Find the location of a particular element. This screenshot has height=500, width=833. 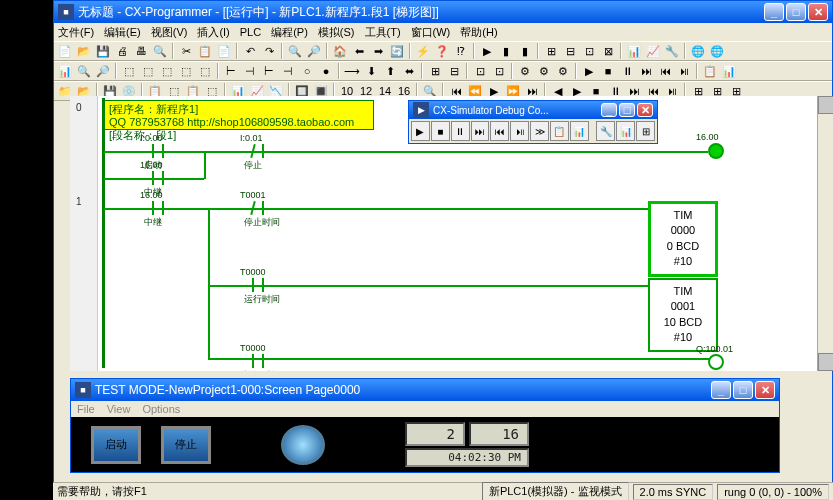

debug-button: ■ is located at coordinates (440, 131).